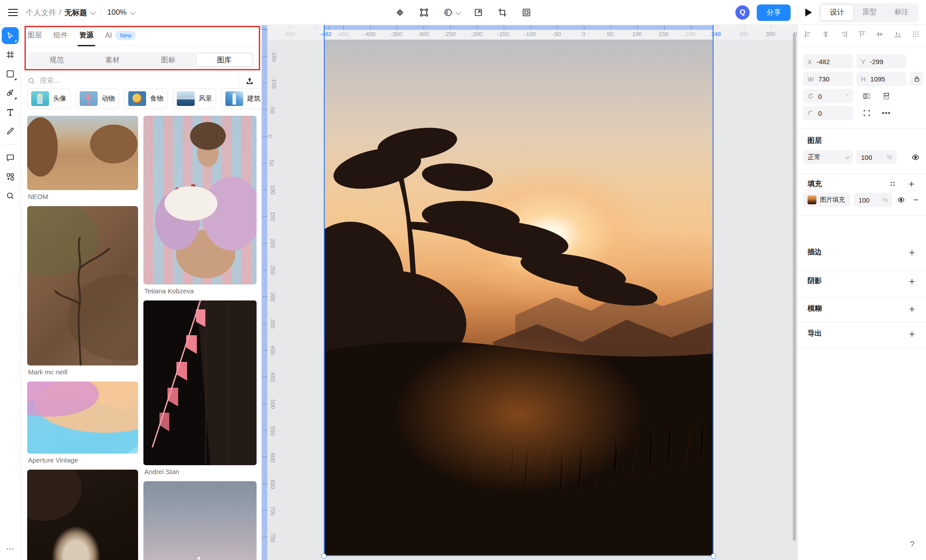 This screenshot has height=560, width=926. I want to click on select-tool-button, so click(10, 36).